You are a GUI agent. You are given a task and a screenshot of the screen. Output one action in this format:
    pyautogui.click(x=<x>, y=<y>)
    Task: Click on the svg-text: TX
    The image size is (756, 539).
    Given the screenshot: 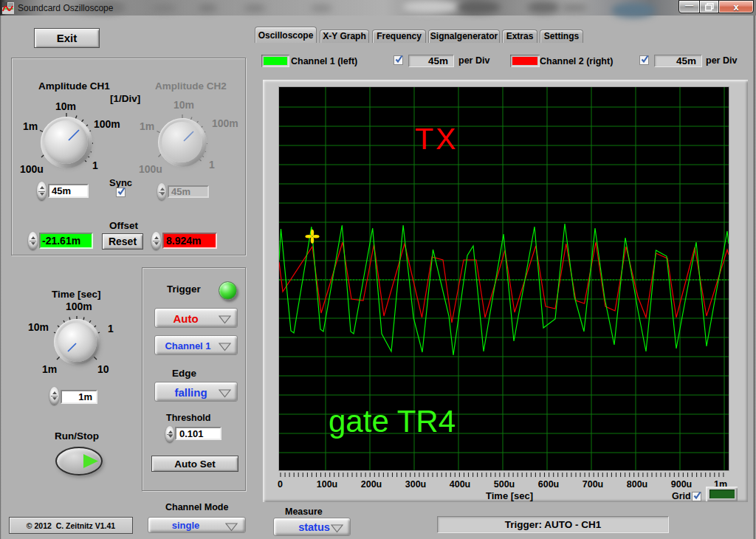 What is the action you would take?
    pyautogui.click(x=436, y=139)
    